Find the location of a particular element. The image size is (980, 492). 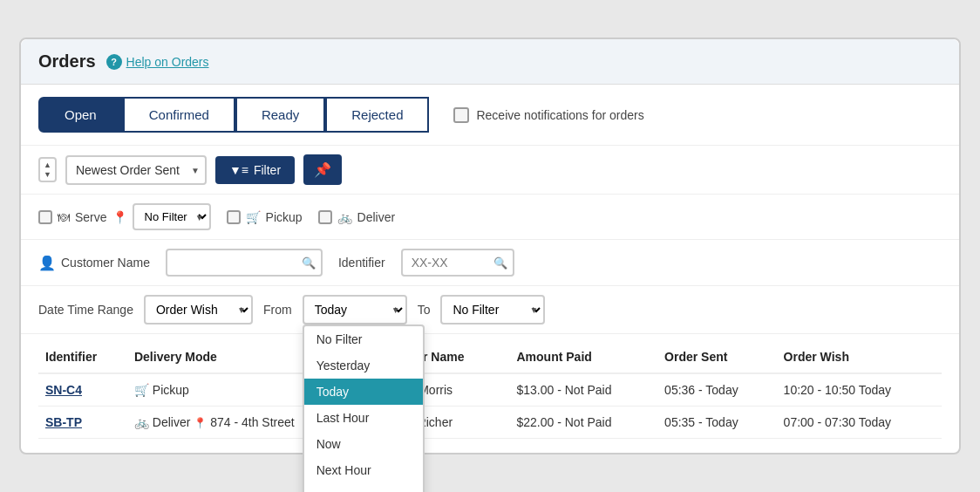

pickup-icon: 🛒 is located at coordinates (253, 217).